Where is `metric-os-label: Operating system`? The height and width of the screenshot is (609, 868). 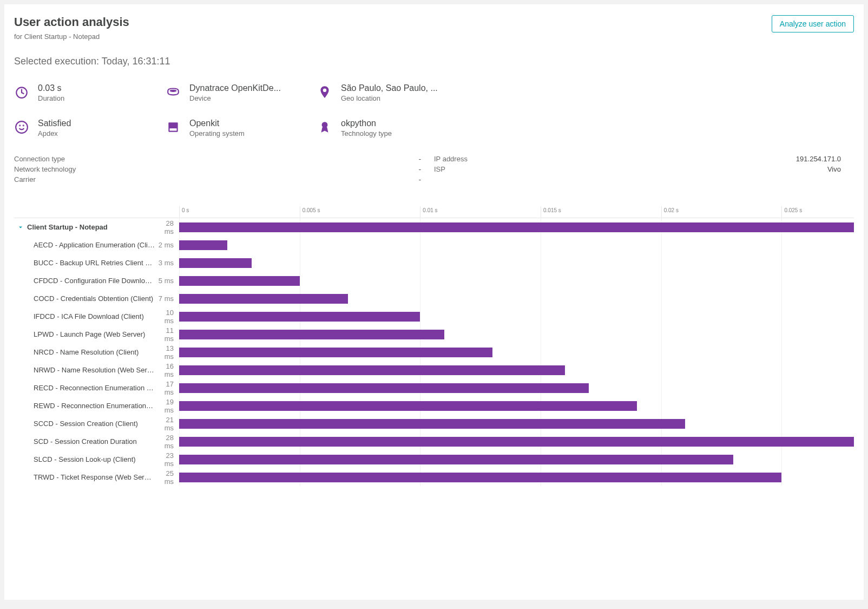 metric-os-label: Operating system is located at coordinates (217, 133).